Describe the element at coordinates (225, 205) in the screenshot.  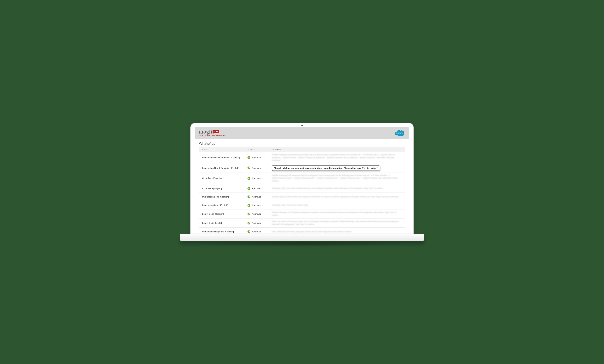
I see `template-name: Immigration Lead [English]` at that location.